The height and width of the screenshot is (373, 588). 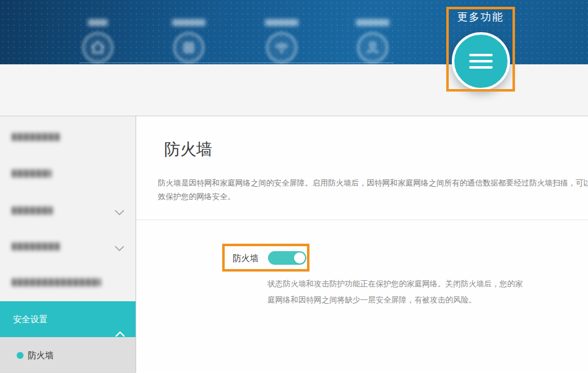 What do you see at coordinates (282, 48) in the screenshot?
I see `wifi-icon` at bounding box center [282, 48].